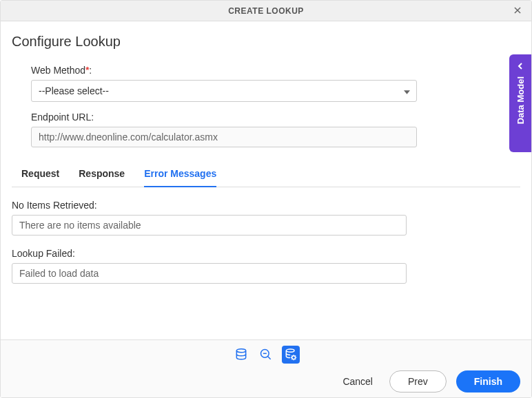  What do you see at coordinates (266, 266) in the screenshot?
I see `lookup-failed-group: Lookup Failed:` at bounding box center [266, 266].